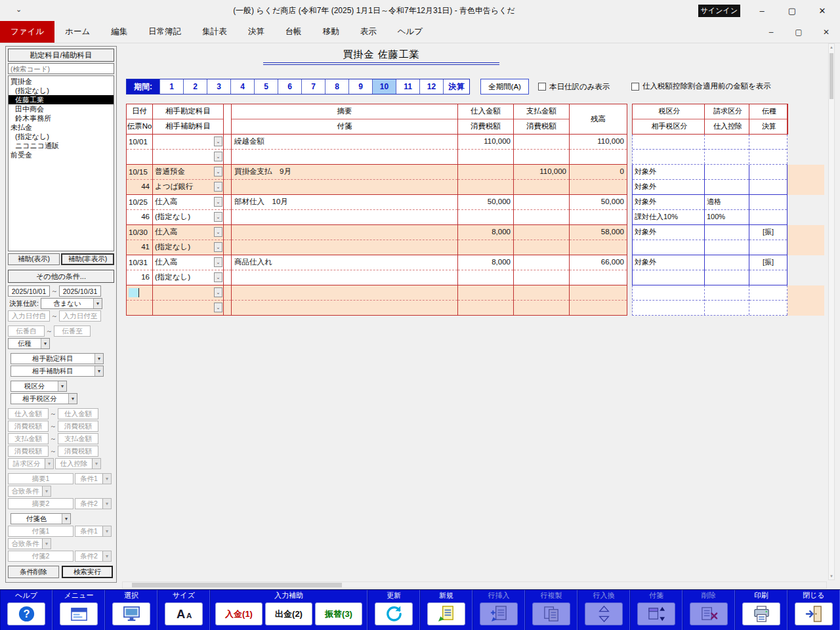  Describe the element at coordinates (61, 109) in the screenshot. I see `account-item-3: 田中商会` at that location.